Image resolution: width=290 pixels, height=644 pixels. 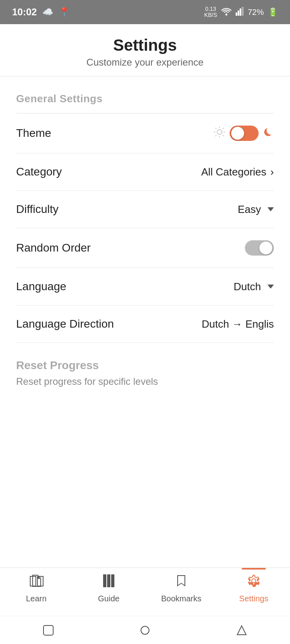 What do you see at coordinates (234, 172) in the screenshot?
I see `category-text: All Categories` at bounding box center [234, 172].